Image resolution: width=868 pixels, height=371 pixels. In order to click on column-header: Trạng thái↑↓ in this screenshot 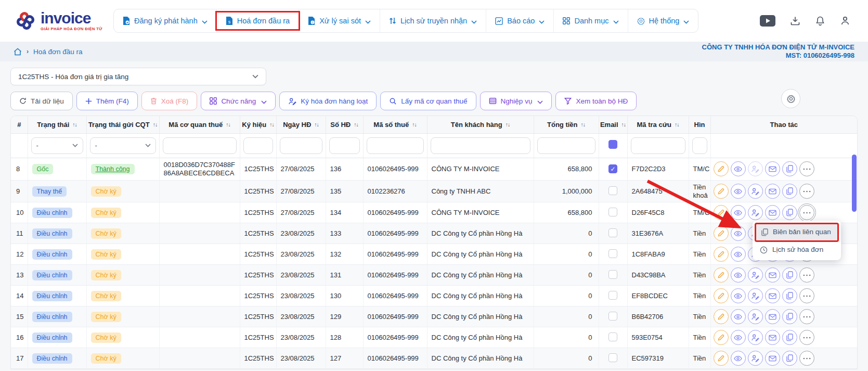, I will do `click(57, 125)`.